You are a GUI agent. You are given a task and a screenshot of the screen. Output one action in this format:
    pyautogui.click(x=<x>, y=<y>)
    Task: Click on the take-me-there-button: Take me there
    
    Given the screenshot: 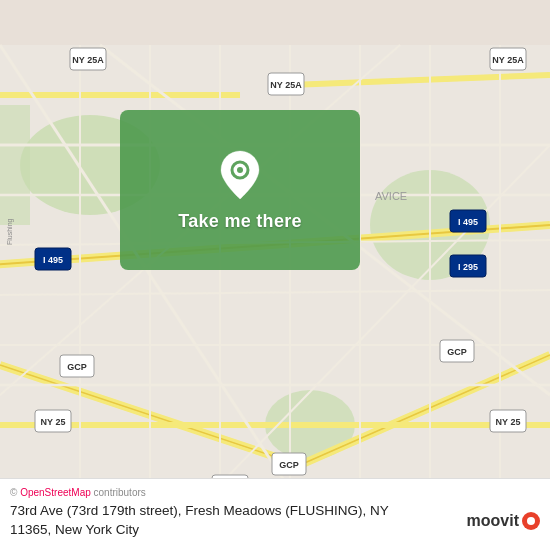 What is the action you would take?
    pyautogui.click(x=240, y=190)
    